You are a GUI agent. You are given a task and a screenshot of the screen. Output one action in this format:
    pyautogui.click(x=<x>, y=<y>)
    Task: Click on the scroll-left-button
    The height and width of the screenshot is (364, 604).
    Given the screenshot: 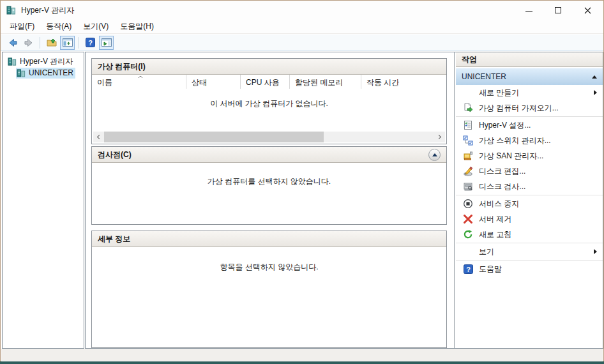 What is the action you would take?
    pyautogui.click(x=98, y=137)
    